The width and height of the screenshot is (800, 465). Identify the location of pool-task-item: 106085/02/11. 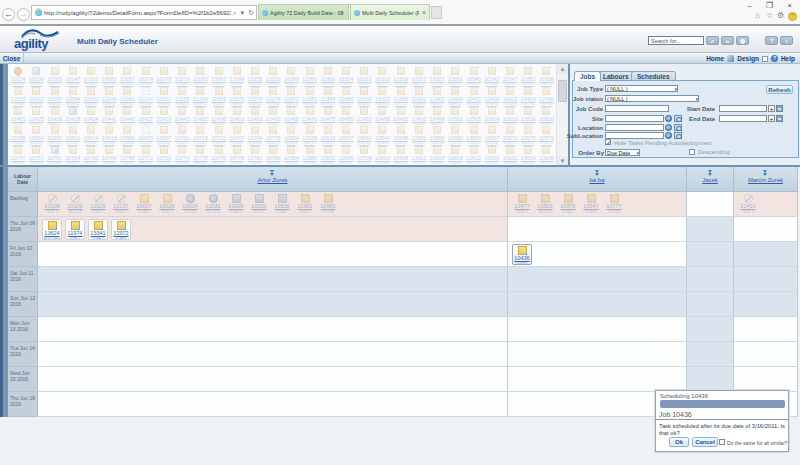
(401, 156).